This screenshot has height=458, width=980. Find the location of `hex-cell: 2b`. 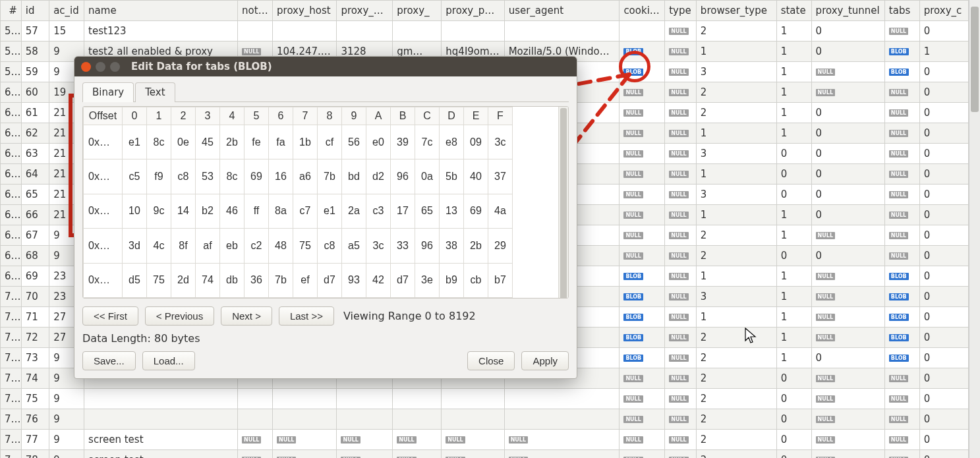

hex-cell: 2b is located at coordinates (232, 142).